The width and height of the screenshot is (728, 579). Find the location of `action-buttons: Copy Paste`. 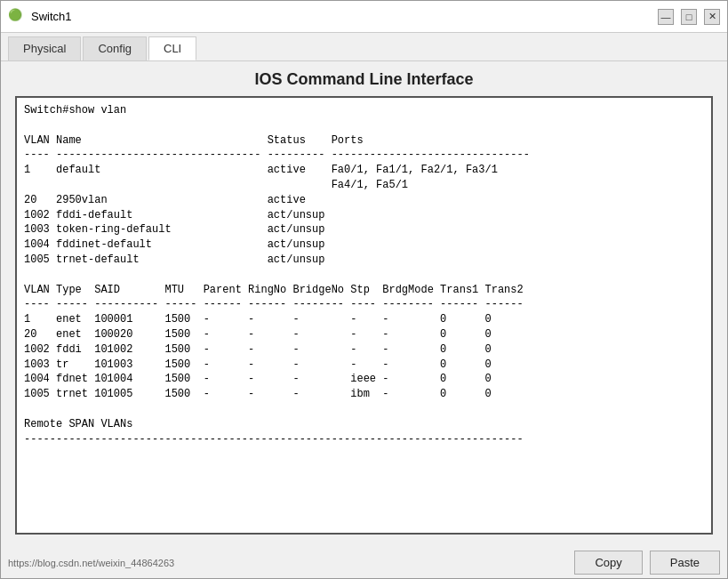

action-buttons: Copy Paste is located at coordinates (647, 562).